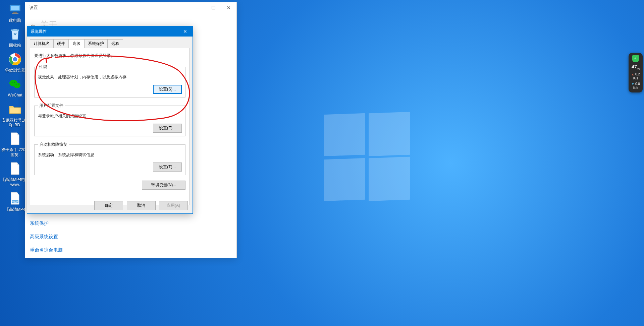  I want to click on dialog-button-row: 确定 取消 应用(A), so click(140, 206).